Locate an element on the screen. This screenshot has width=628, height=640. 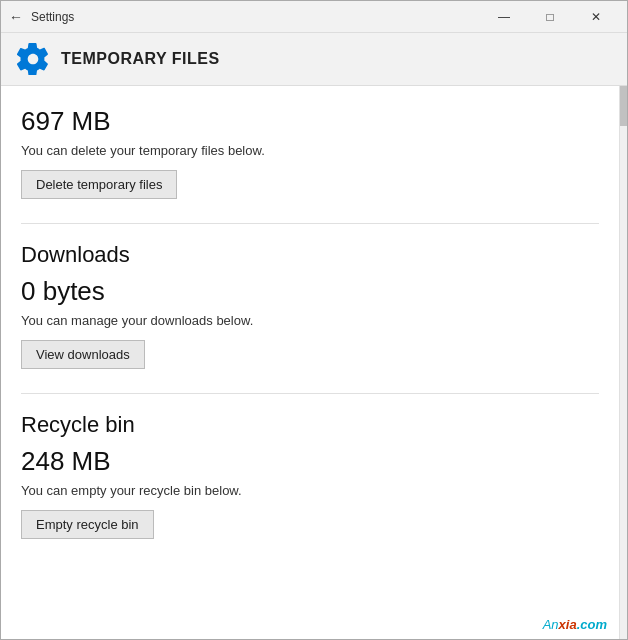
recycle-bin-heading: Recycle bin is located at coordinates (310, 425).